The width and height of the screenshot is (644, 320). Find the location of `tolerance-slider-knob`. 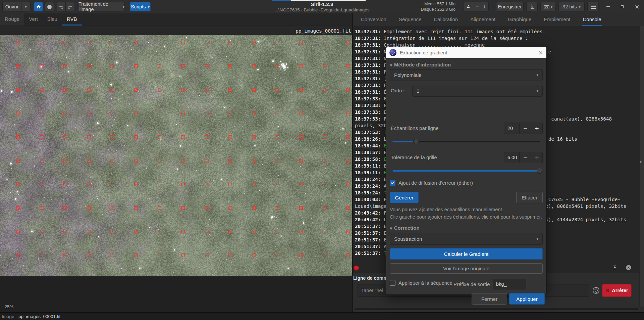

tolerance-slider-knob is located at coordinates (539, 171).